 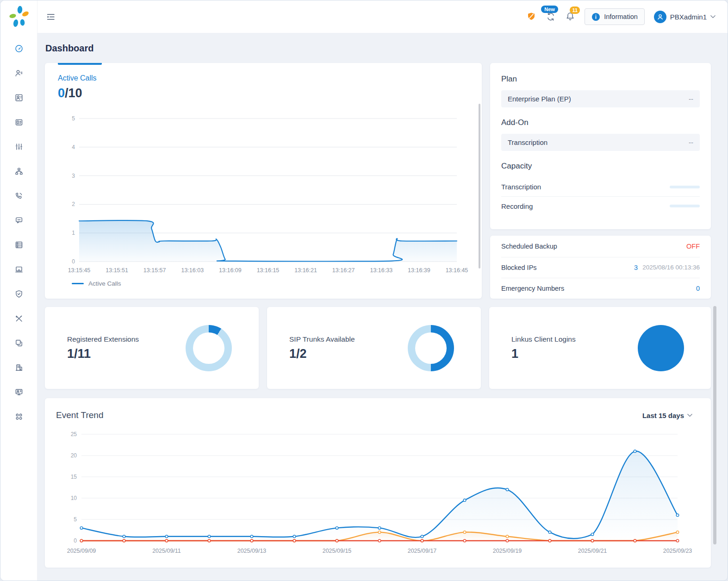 What do you see at coordinates (19, 269) in the screenshot?
I see `storage-icon` at bounding box center [19, 269].